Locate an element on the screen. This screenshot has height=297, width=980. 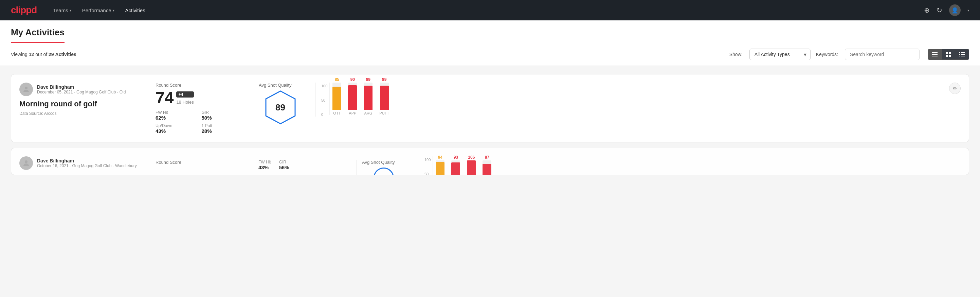
search-input is located at coordinates (882, 54).